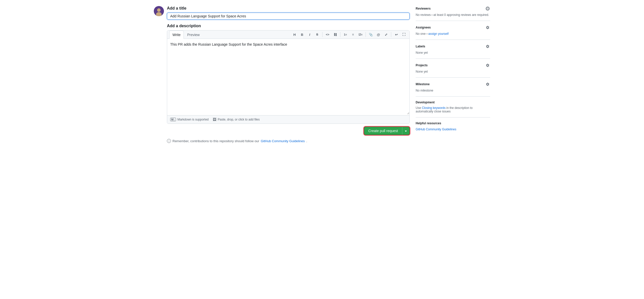 The width and height of the screenshot is (644, 299). What do you see at coordinates (335, 35) in the screenshot?
I see `link-button: ⛓` at bounding box center [335, 35].